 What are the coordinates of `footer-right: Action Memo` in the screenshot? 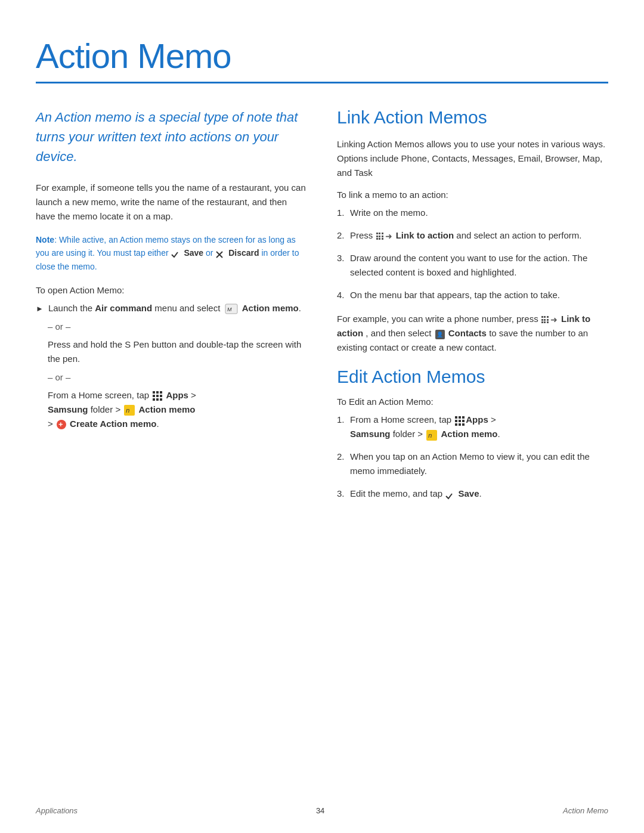 It's located at (586, 811).